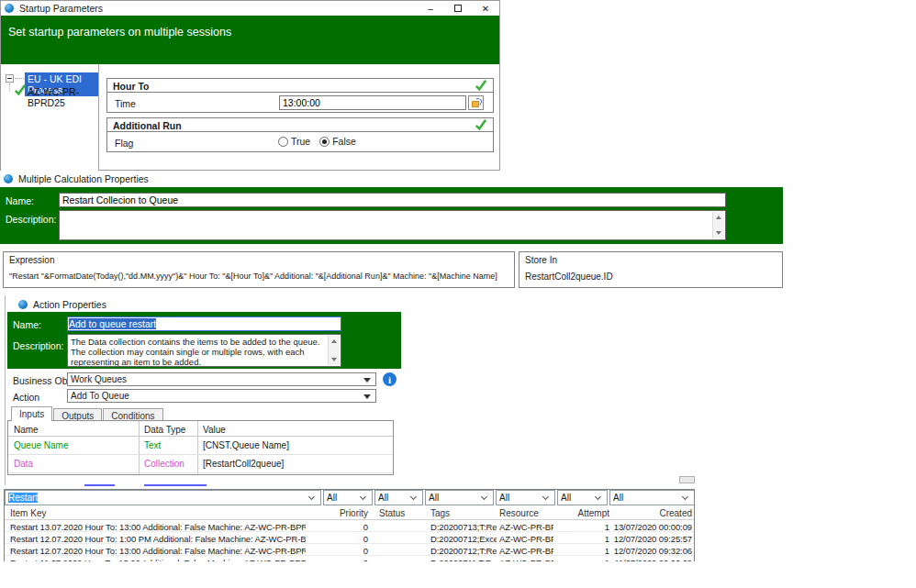  I want to click on close-button: ✕, so click(486, 8).